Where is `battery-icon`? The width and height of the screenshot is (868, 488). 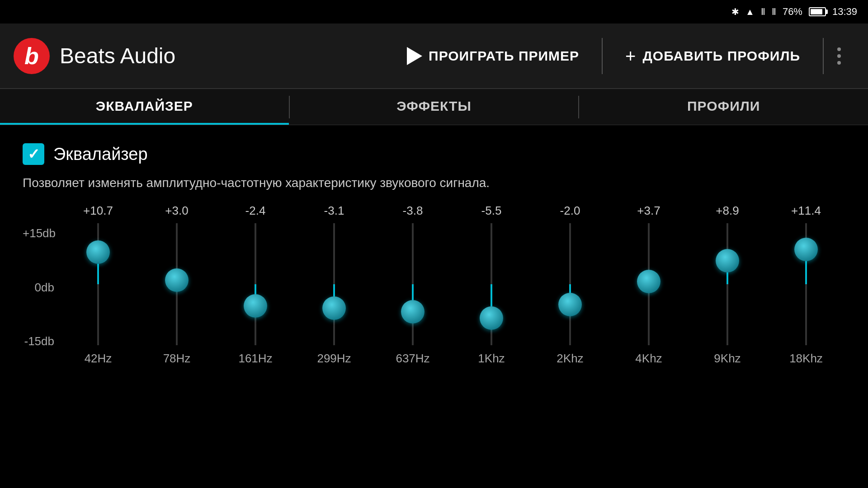 battery-icon is located at coordinates (817, 12).